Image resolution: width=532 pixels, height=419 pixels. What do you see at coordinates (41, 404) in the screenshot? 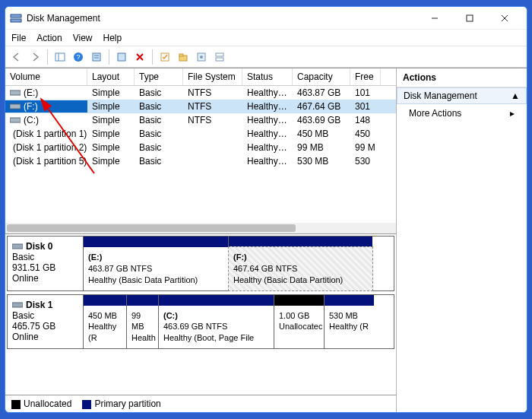
I see `legend-unallocated: Unallocated` at bounding box center [41, 404].